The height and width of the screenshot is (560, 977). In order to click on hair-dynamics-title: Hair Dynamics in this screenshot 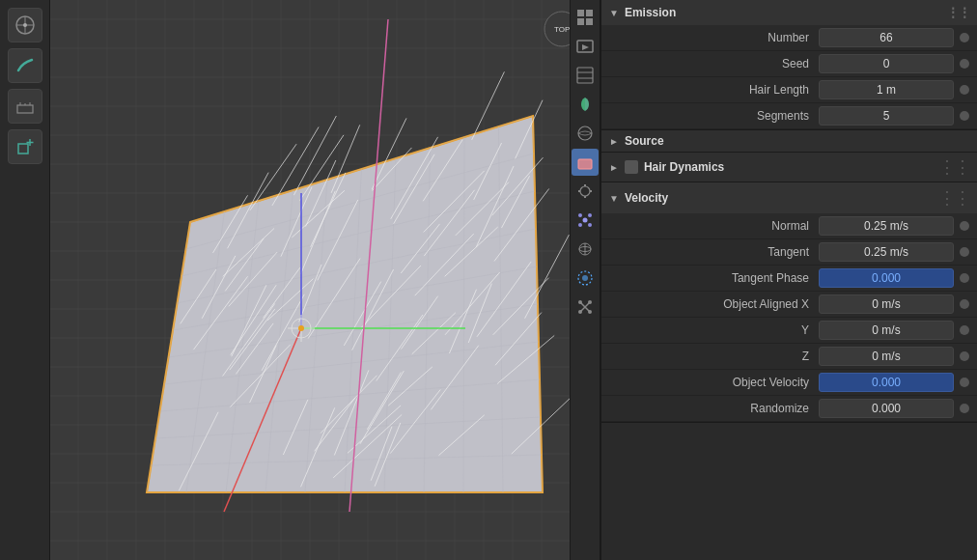, I will do `click(684, 167)`.